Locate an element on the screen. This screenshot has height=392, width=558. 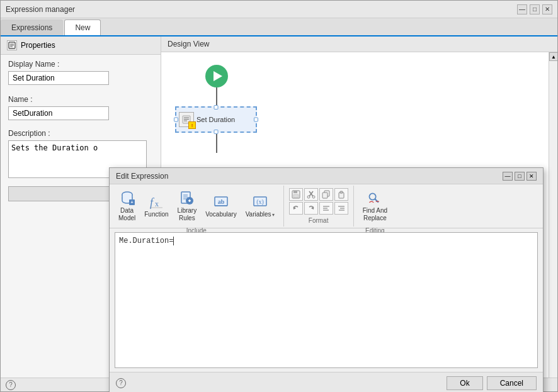
find-replace-label: Find AndReplace is located at coordinates (375, 215).